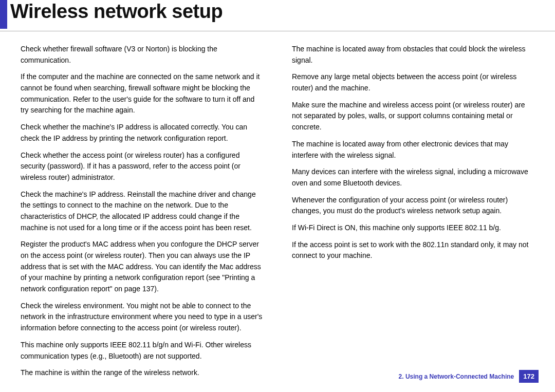 This screenshot has width=555, height=392. Describe the element at coordinates (142, 350) in the screenshot. I see `body-text: This machine only supports IEEE 802.11 b…` at that location.